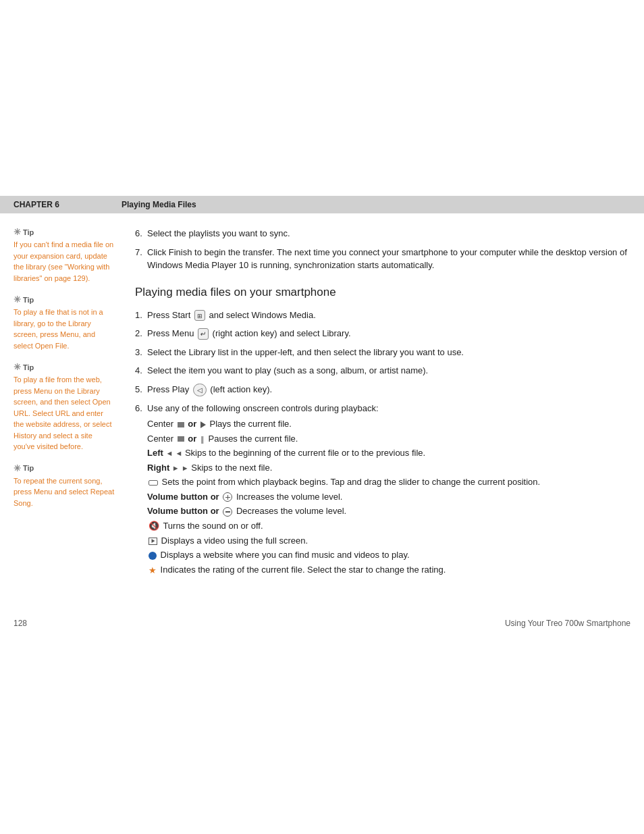  What do you see at coordinates (159, 205) in the screenshot?
I see `chapter-title: Playing Media Files` at bounding box center [159, 205].